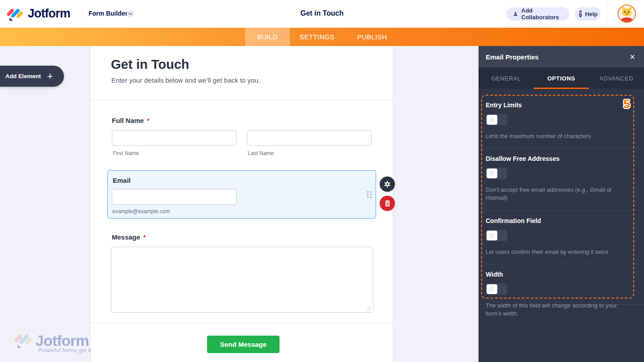 This screenshot has height=362, width=644. I want to click on resize-grip-icon, so click(369, 308).